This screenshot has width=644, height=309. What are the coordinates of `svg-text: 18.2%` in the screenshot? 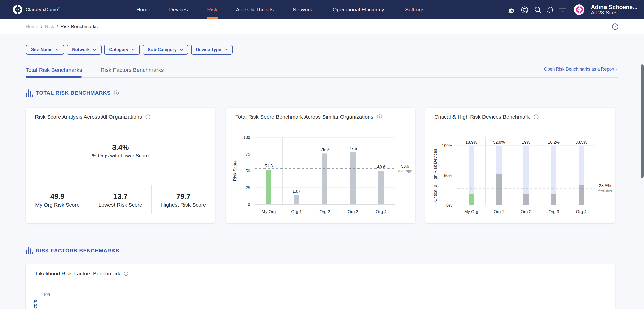 It's located at (554, 142).